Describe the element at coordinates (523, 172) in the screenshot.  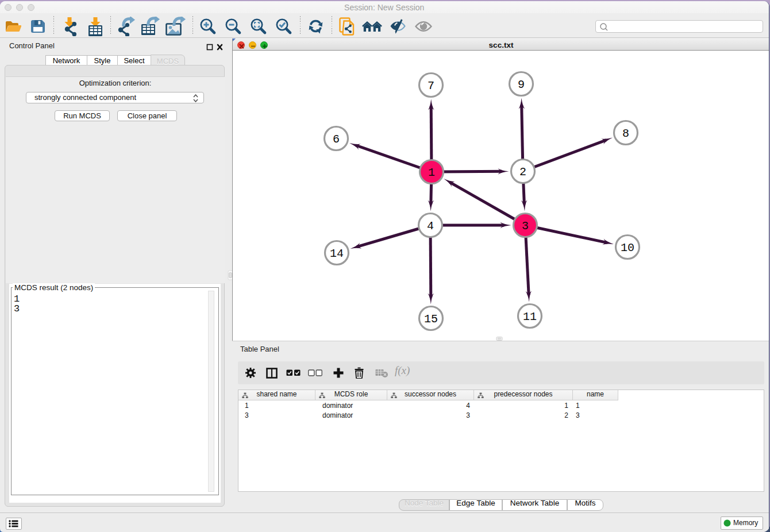
I see `svg-text: 2` at that location.